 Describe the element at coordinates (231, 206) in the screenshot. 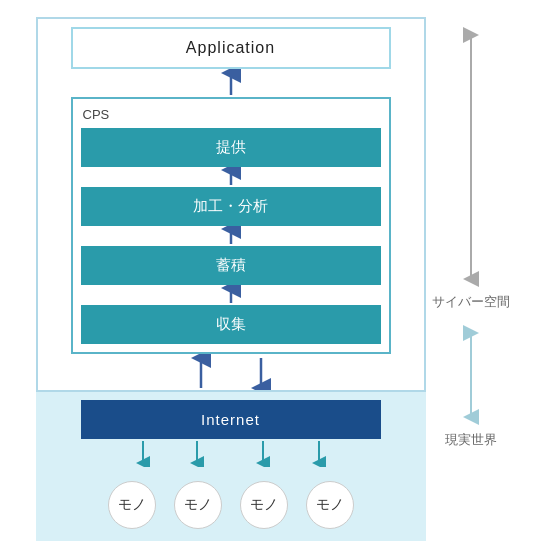

I see `layer-kakou: 加工・分析` at that location.